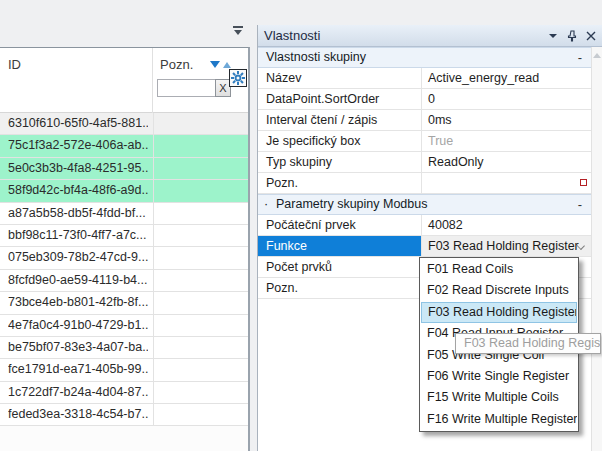  Describe the element at coordinates (124, 348) in the screenshot. I see `table-row: be75bf07-83e3-4a07-ba...` at that location.